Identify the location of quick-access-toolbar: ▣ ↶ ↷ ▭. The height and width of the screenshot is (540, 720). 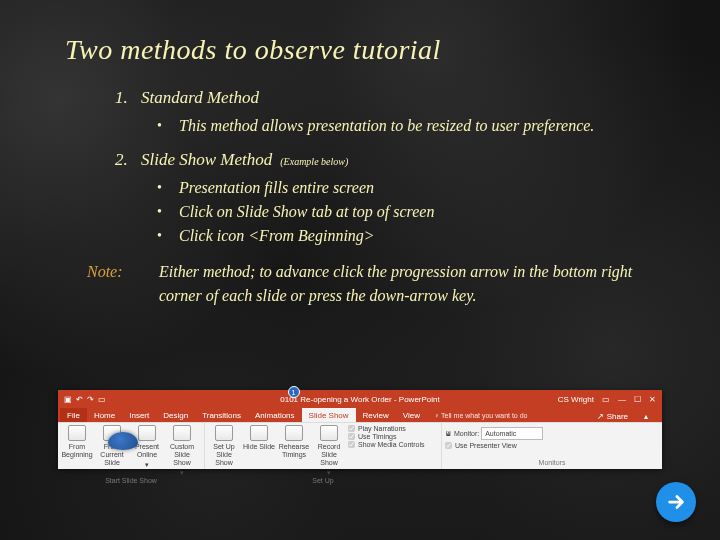
(85, 400).